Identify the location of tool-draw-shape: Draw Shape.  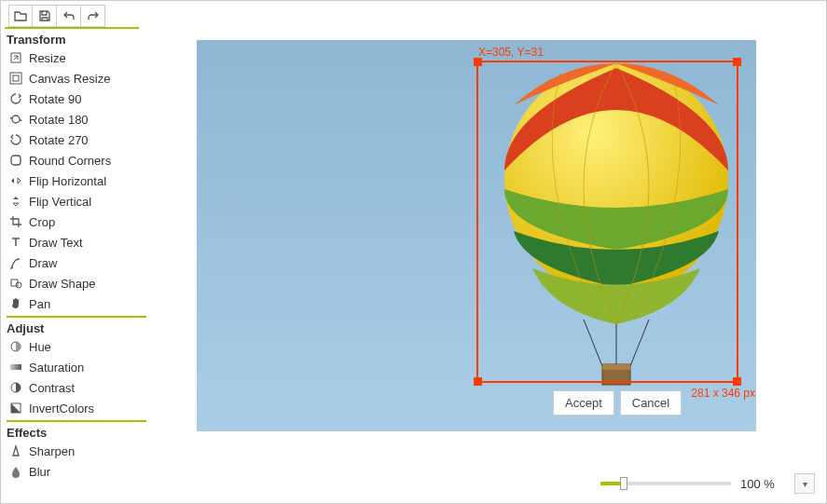
(76, 283).